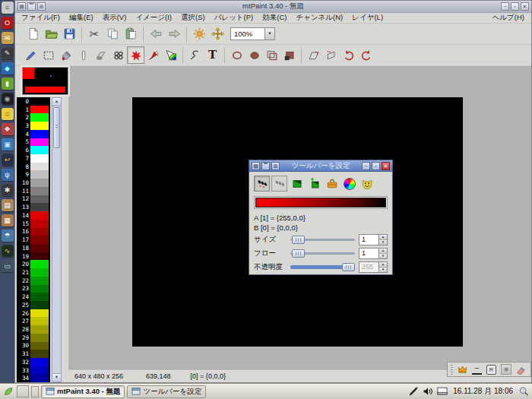 This screenshot has width=532, height=399. I want to click on volume-icon, so click(428, 391).